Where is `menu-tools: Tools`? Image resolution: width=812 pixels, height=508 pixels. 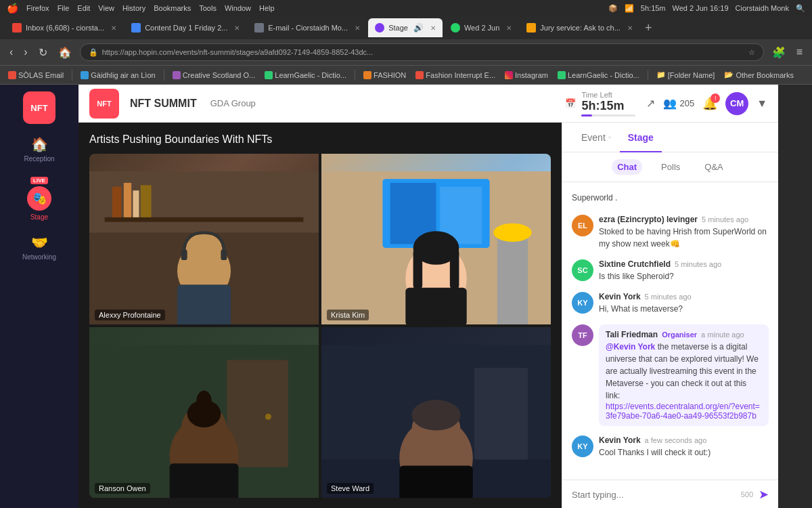 menu-tools: Tools is located at coordinates (208, 8).